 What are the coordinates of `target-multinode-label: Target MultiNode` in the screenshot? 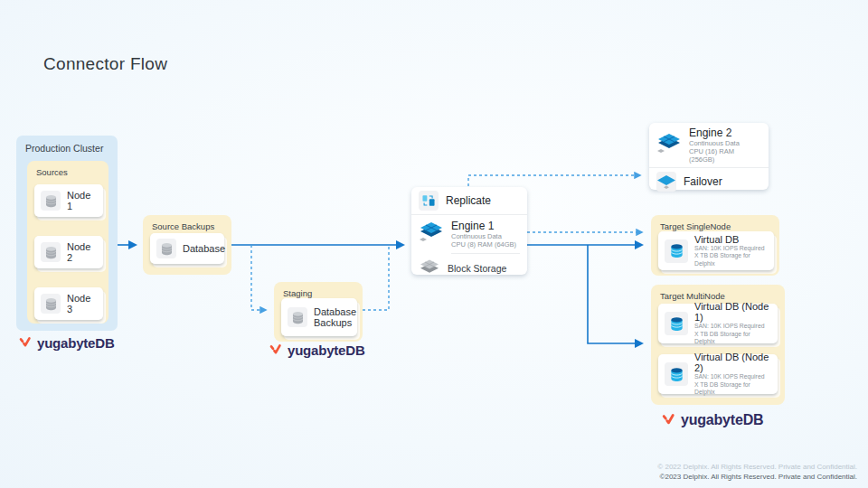 It's located at (693, 296).